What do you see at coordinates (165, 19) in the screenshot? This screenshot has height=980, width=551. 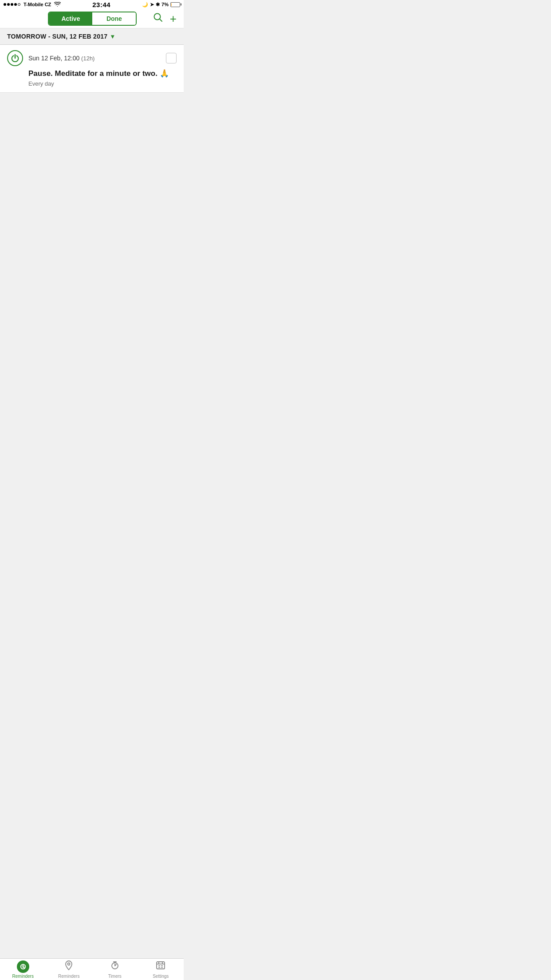 I see `nav-actions: +` at bounding box center [165, 19].